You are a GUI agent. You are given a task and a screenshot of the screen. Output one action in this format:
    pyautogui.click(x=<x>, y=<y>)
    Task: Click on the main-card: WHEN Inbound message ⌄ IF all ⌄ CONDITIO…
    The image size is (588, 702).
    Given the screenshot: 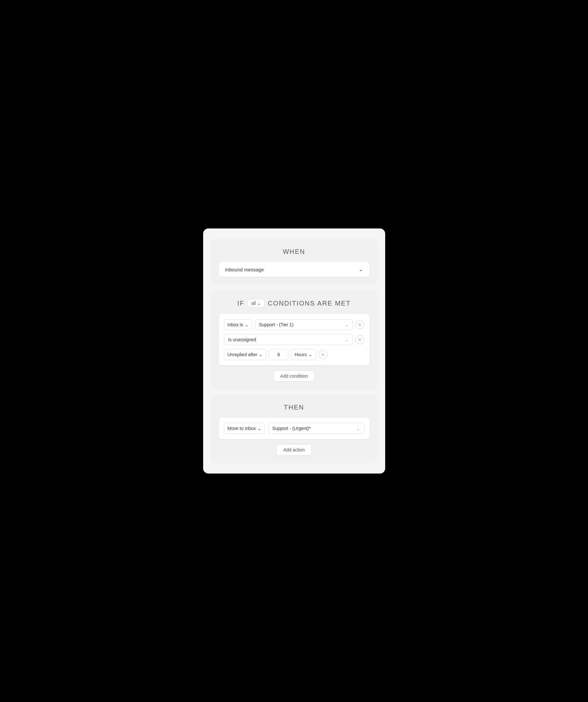 What is the action you would take?
    pyautogui.click(x=294, y=351)
    